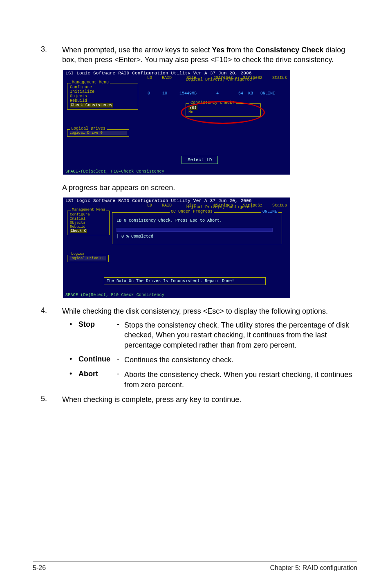  What do you see at coordinates (197, 228) in the screenshot?
I see `cc-progress-box: CC Under Progress ONLINE LD 0 Consistenc…` at bounding box center [197, 228].